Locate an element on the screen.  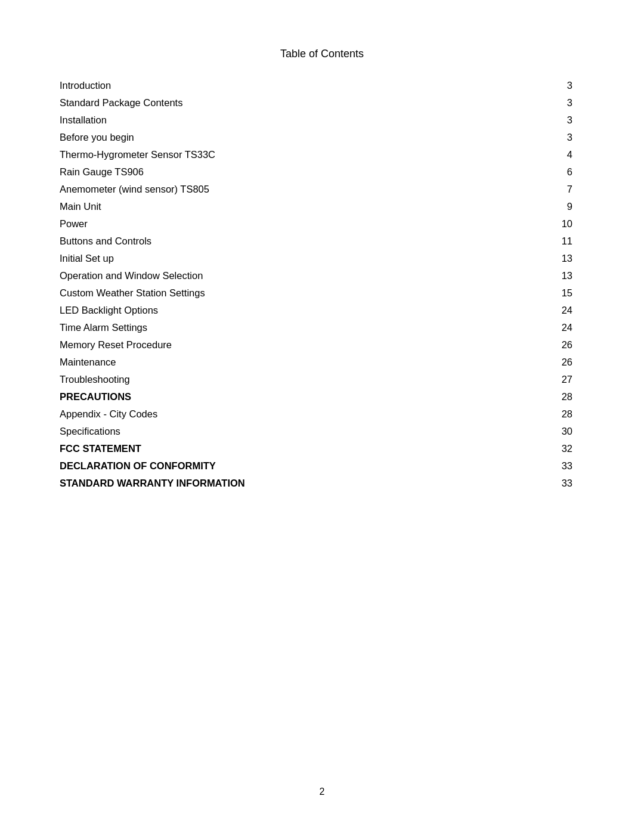
toc-entry-label: Operation and Window Selection is located at coordinates (283, 275).